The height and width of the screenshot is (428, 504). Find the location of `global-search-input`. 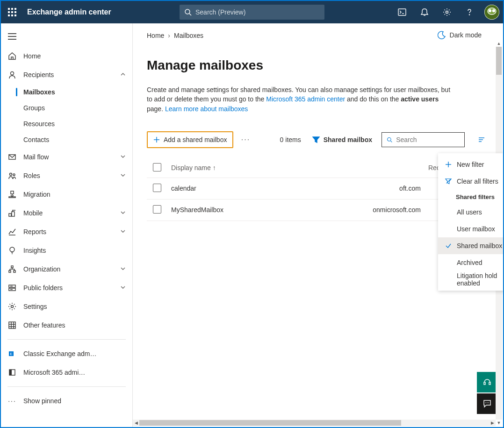

global-search-input is located at coordinates (258, 12).